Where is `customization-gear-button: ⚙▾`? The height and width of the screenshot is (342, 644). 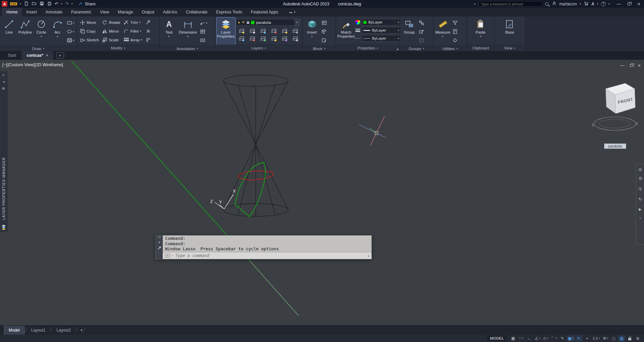
customization-gear-button: ⚙▾ is located at coordinates (605, 338).